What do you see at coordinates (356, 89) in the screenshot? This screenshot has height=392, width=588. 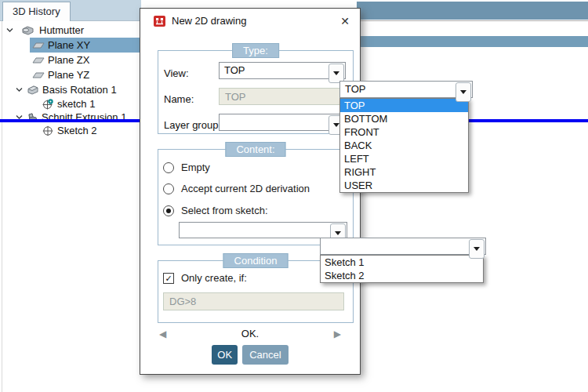 I see `view-options-combobox-value: TOP` at bounding box center [356, 89].